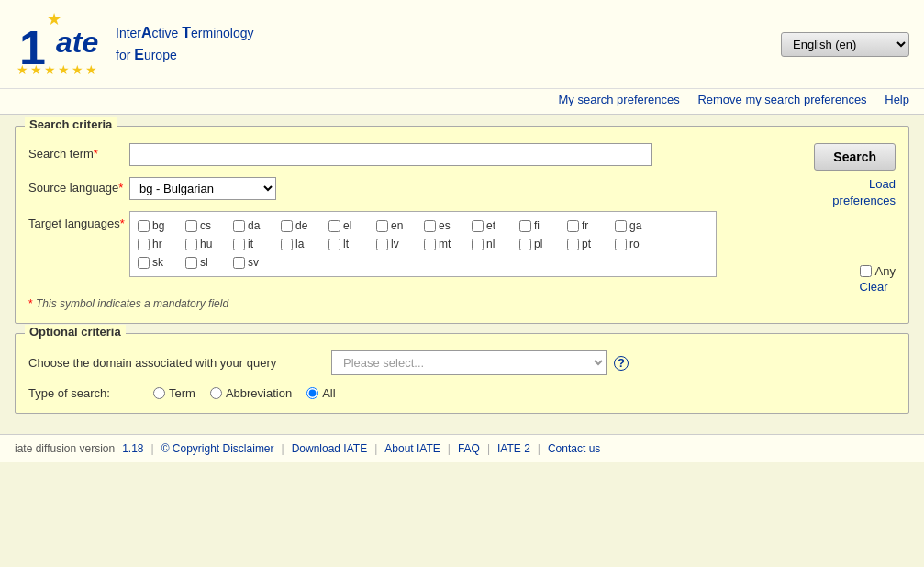 This screenshot has width=924, height=567. What do you see at coordinates (477, 244) in the screenshot?
I see `lang-checkbox-nl` at bounding box center [477, 244].